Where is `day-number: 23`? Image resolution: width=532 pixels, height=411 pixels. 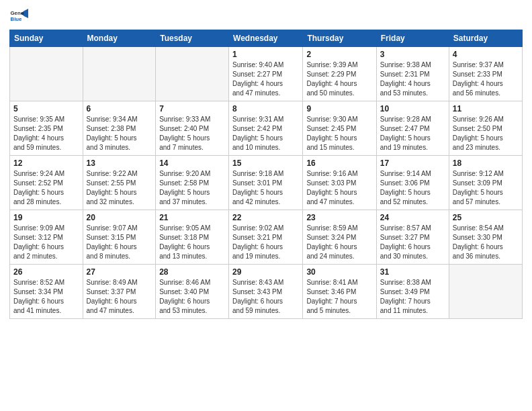 day-number: 23 is located at coordinates (339, 218).